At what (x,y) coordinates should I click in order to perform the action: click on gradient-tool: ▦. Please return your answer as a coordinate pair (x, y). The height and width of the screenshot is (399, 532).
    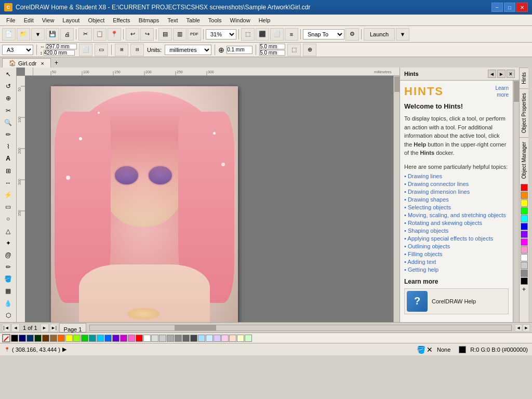
    Looking at the image, I should click on (8, 291).